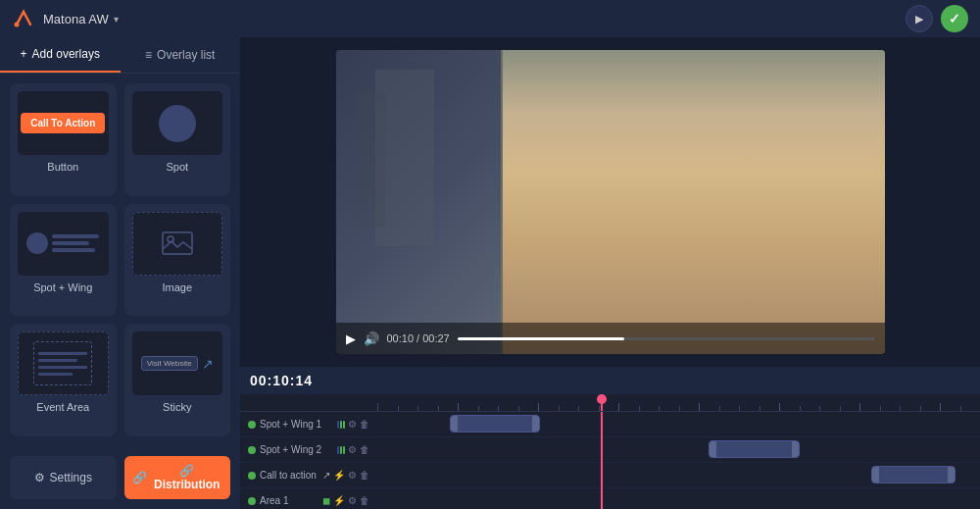 The image size is (980, 509). What do you see at coordinates (541, 339) in the screenshot?
I see `video-progress-fill` at bounding box center [541, 339].